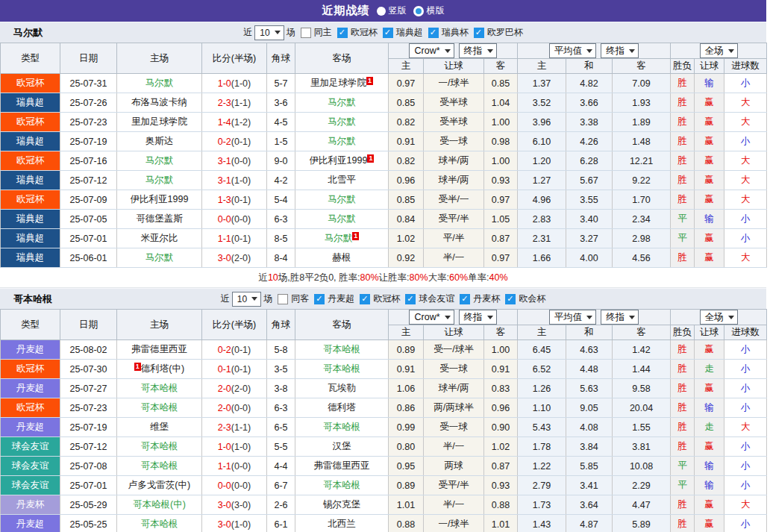 The width and height of the screenshot is (770, 532). I want to click on odds-home: 0.85, so click(406, 200).